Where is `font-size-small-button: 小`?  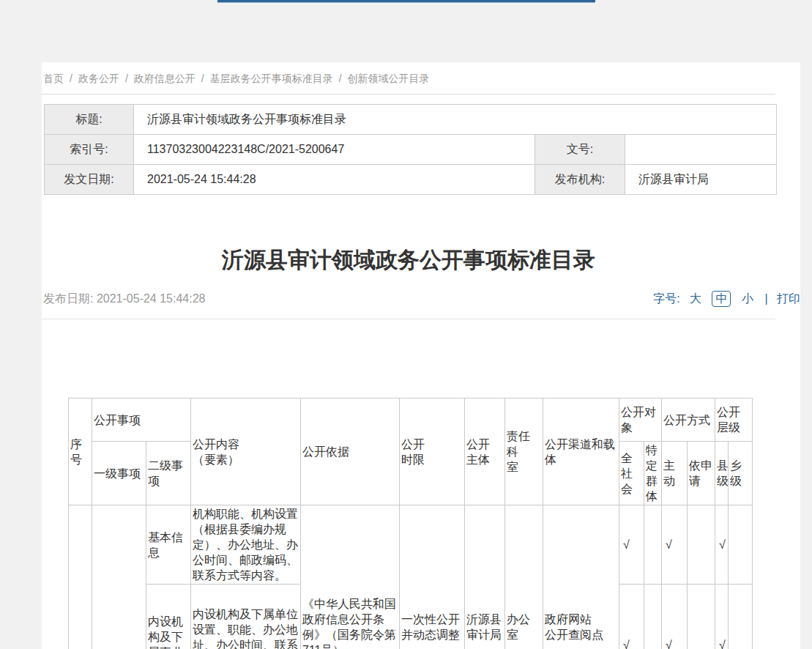
font-size-small-button: 小 is located at coordinates (748, 299).